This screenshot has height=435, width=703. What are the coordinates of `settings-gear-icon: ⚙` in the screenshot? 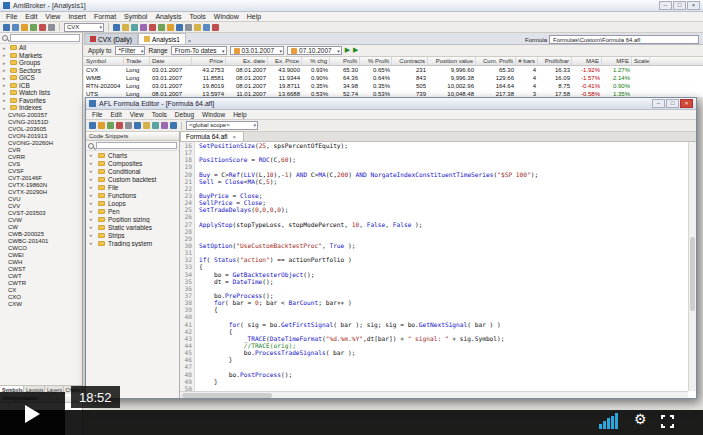 It's located at (640, 419).